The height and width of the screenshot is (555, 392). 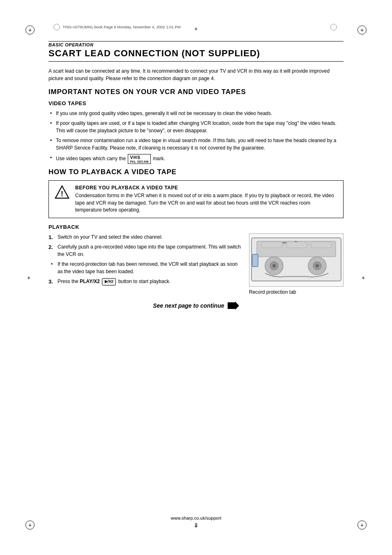 What do you see at coordinates (29, 278) in the screenshot?
I see `edge-mark-left` at bounding box center [29, 278].